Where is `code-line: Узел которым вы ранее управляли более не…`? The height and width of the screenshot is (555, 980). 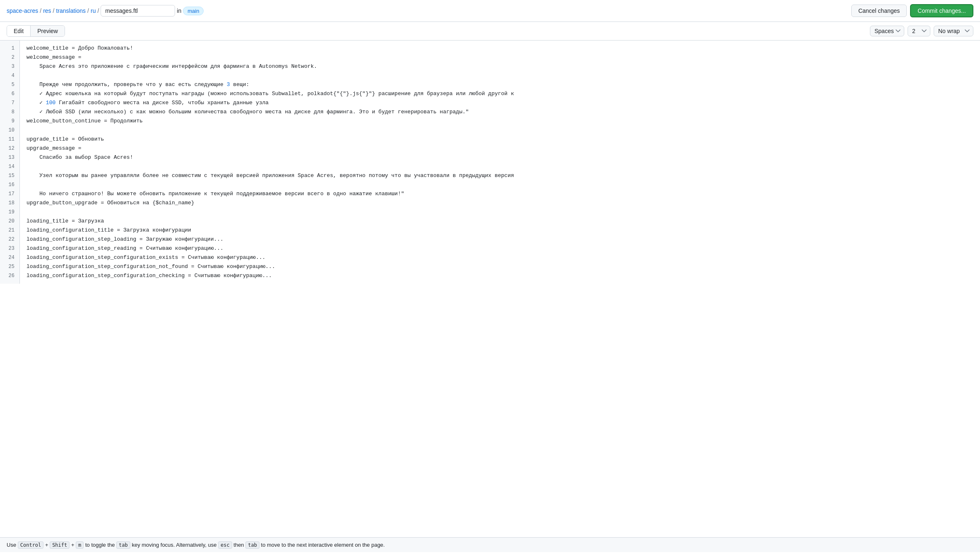
code-line: Узел которым вы ранее управляли более не… is located at coordinates (500, 176).